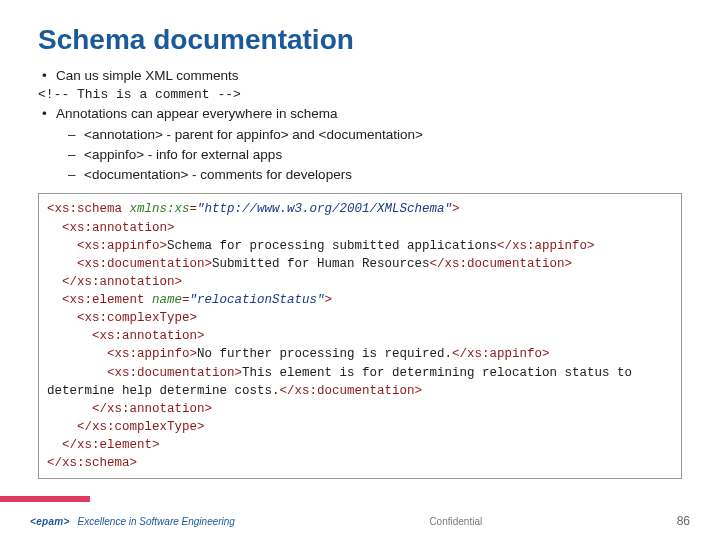 Image resolution: width=720 pixels, height=540 pixels. Describe the element at coordinates (360, 463) in the screenshot. I see `code-line: </xs:schema>` at that location.